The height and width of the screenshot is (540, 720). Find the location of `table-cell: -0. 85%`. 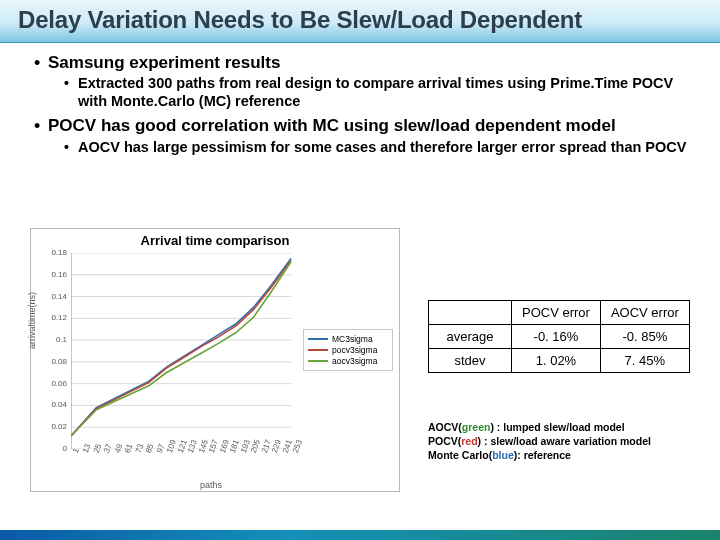

table-cell: -0. 85% is located at coordinates (644, 337).